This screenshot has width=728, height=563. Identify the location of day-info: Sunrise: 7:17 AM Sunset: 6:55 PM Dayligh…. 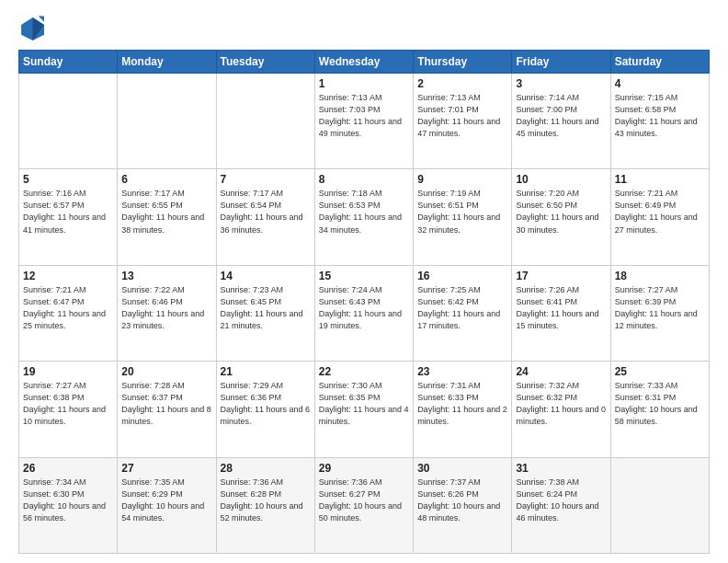
(166, 212).